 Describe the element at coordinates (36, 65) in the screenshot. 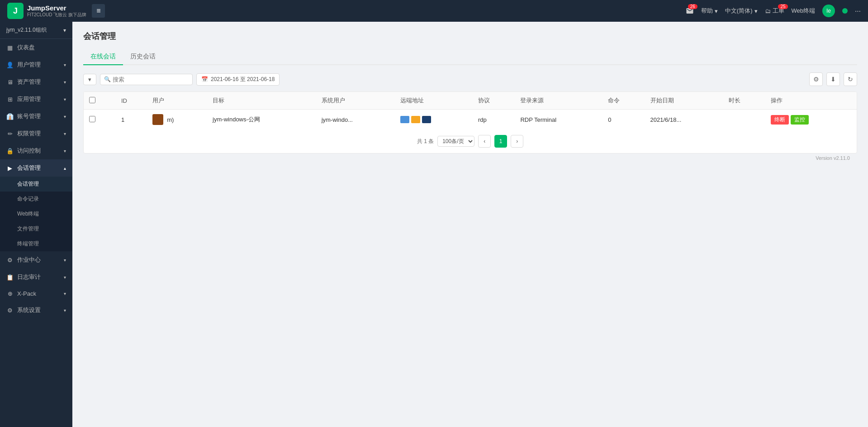

I see `sidebar-item-user-mgmt: 👤 用户管理 ▾` at that location.